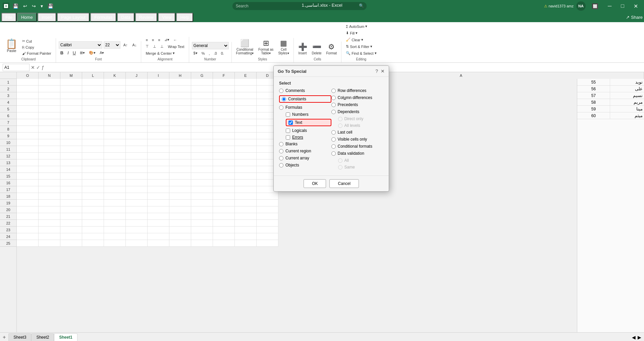 The image size is (644, 341). Describe the element at coordinates (290, 123) in the screenshot. I see `text-checkbox` at that location.